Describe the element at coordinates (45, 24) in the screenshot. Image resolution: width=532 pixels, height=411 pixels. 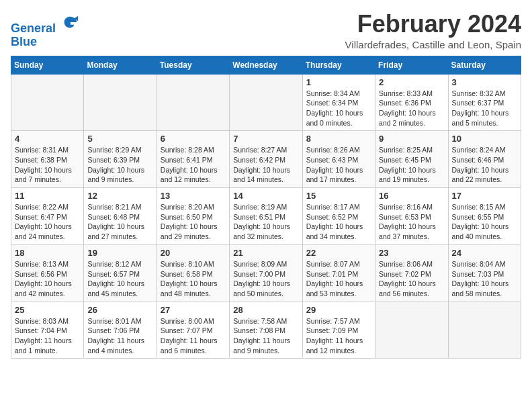
I see `logo-text: General` at that location.